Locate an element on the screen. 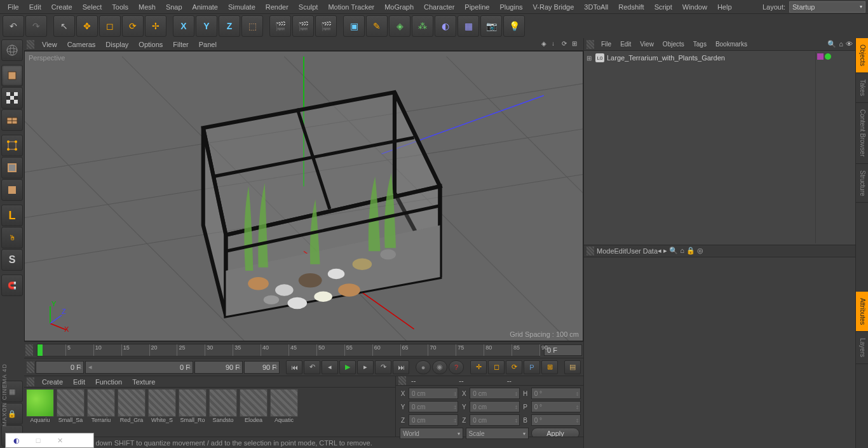 The width and height of the screenshot is (868, 448). timeline-end-field: 0 F is located at coordinates (563, 350).